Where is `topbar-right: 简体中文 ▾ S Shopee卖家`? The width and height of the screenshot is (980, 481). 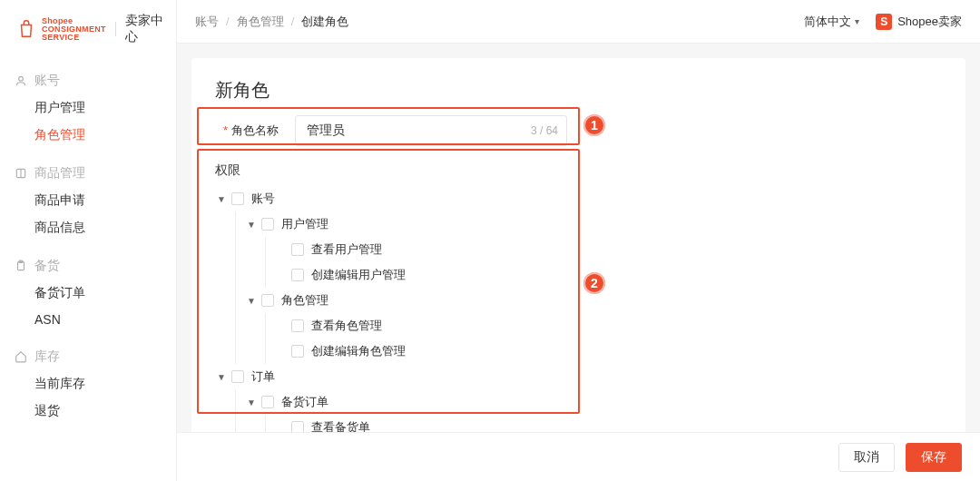 topbar-right: 简体中文 ▾ S Shopee卖家 is located at coordinates (883, 22).